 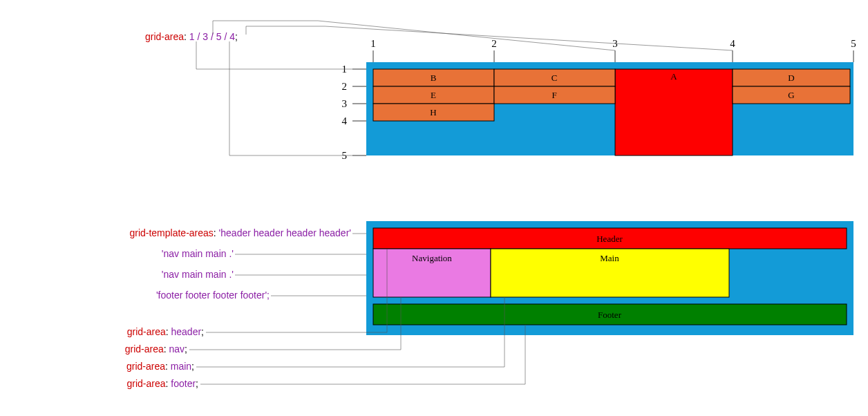 What do you see at coordinates (156, 349) in the screenshot?
I see `d2-area-nav: grid-area: nav;` at bounding box center [156, 349].